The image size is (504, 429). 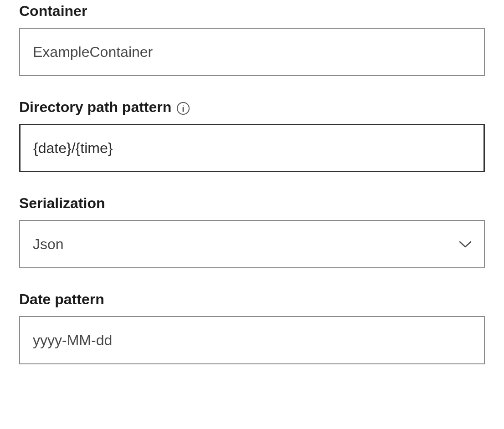 I want to click on serialization-select, so click(x=252, y=244).